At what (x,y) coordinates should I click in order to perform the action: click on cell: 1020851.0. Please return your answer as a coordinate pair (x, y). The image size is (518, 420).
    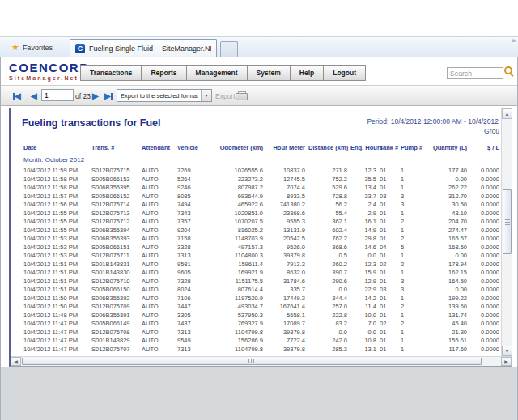
    Looking at the image, I should click on (239, 214).